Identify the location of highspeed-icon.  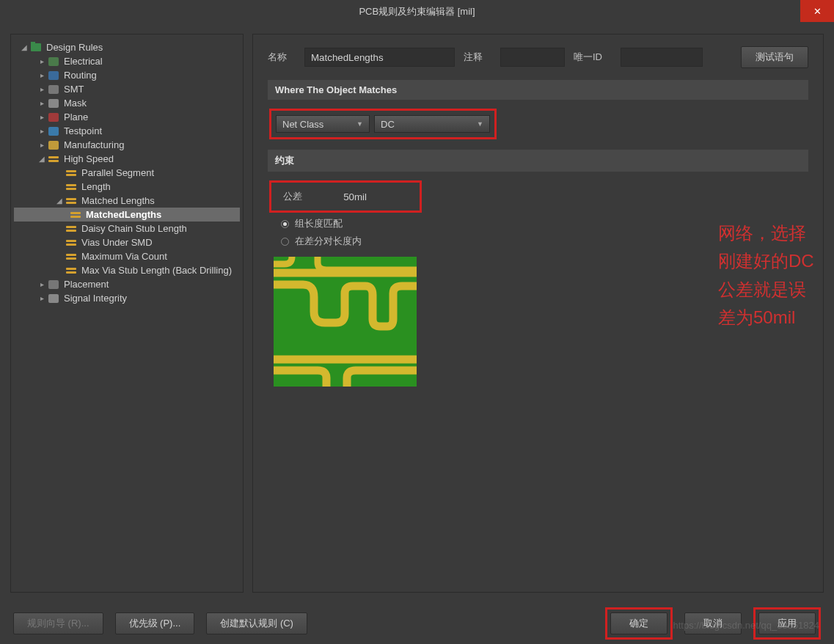
(54, 159).